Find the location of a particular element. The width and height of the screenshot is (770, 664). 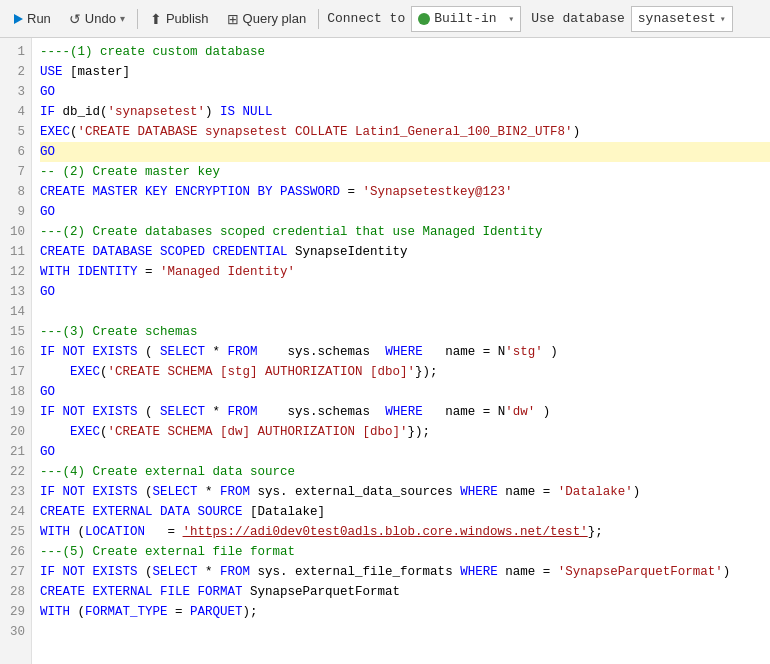

toolbar: Run ↺ Undo ▾ ⬆ Publish ⊞ Query plan Conn… is located at coordinates (385, 19).